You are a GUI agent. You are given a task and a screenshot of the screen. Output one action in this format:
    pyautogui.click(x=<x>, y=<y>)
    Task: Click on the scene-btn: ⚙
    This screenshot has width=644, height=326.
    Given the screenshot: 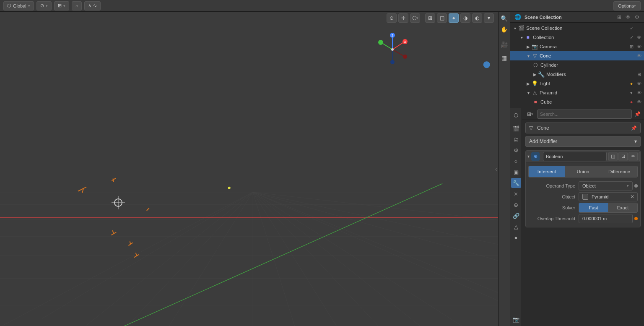 What is the action you would take?
    pyautogui.click(x=516, y=150)
    